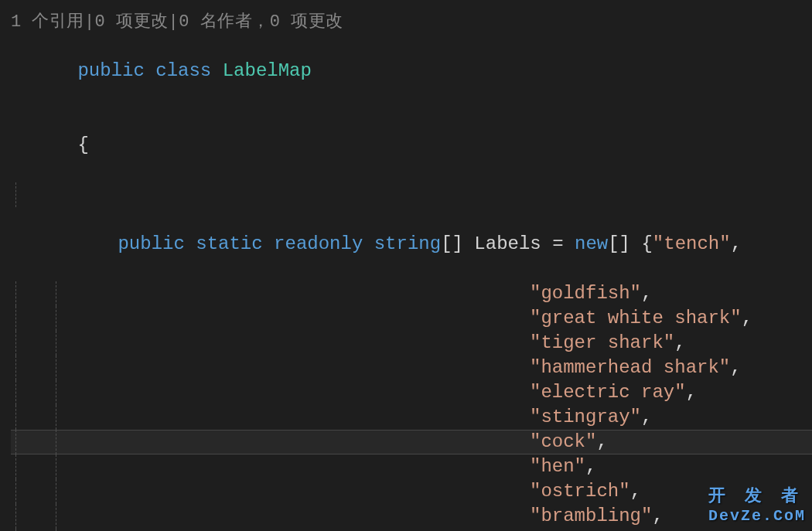 The image size is (812, 531). Describe the element at coordinates (229, 244) in the screenshot. I see `keyword-static: static` at that location.